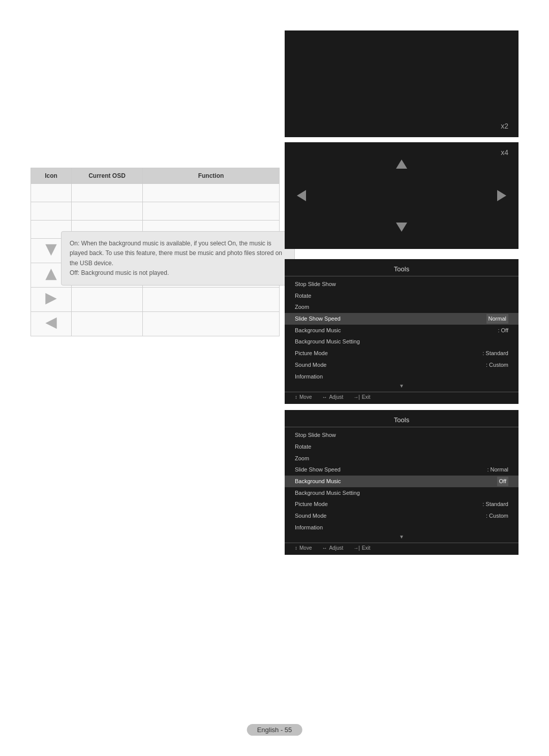 The image size is (549, 756). I want to click on nav-arrow-right, so click(501, 196).